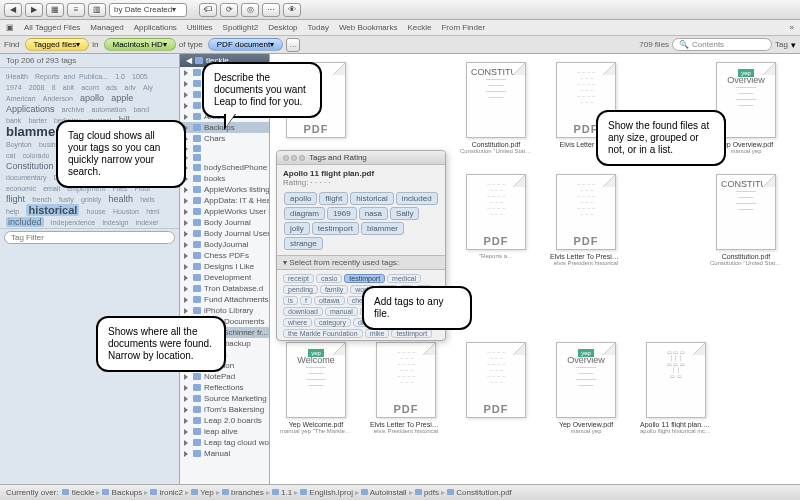 This screenshot has height=500, width=800. Describe the element at coordinates (14, 120) in the screenshot. I see `tag-cloud-tag: bank` at that location.